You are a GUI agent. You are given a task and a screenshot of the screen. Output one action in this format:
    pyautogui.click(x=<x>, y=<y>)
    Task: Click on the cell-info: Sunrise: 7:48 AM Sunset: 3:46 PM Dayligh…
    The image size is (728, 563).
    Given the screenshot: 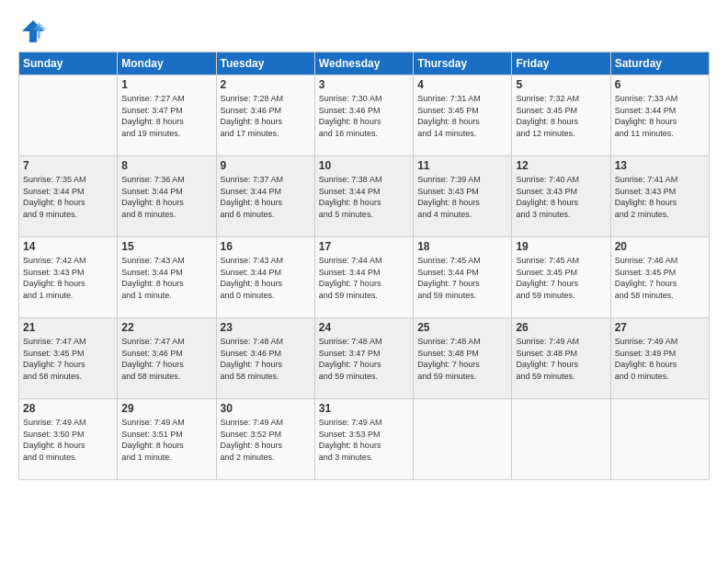 What is the action you would take?
    pyautogui.click(x=266, y=359)
    